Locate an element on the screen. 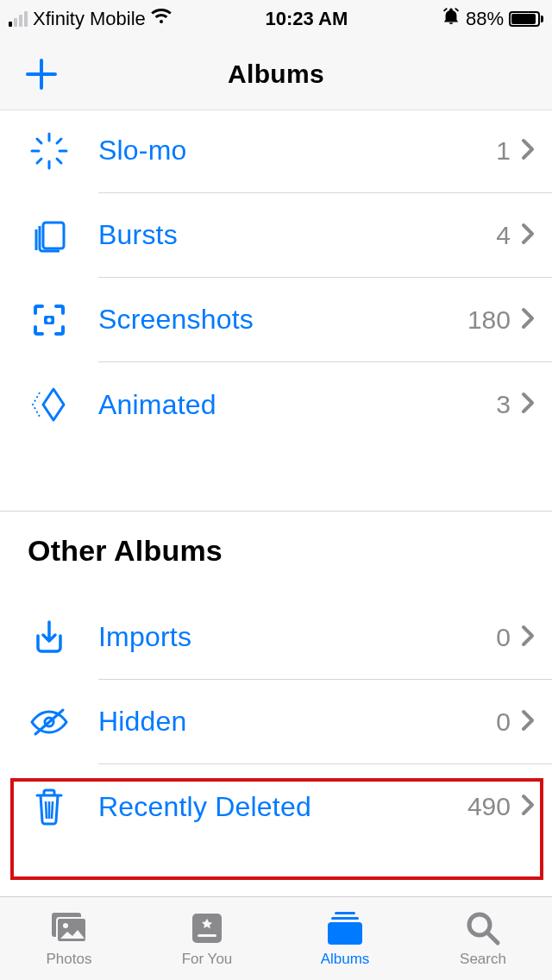 The height and width of the screenshot is (980, 552). row-count: 180 is located at coordinates (489, 320).